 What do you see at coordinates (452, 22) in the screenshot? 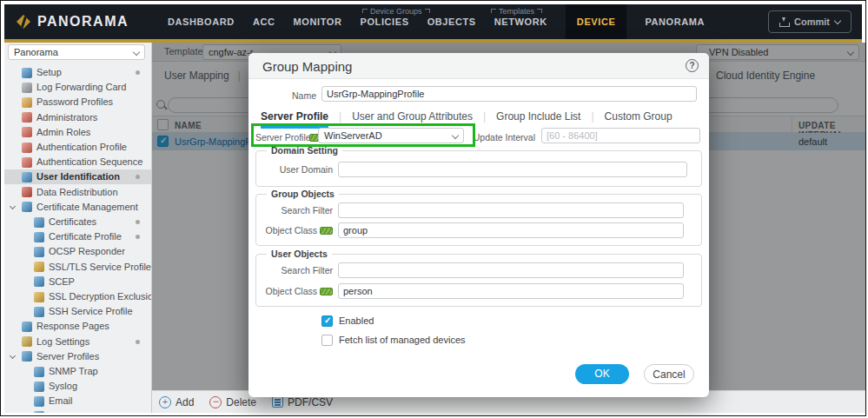
I see `nav-item-objects: OBJECTS` at bounding box center [452, 22].